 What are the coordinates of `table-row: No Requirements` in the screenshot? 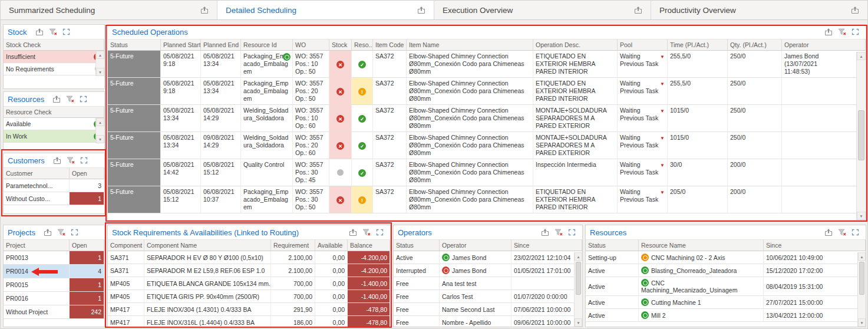 It's located at (54, 70).